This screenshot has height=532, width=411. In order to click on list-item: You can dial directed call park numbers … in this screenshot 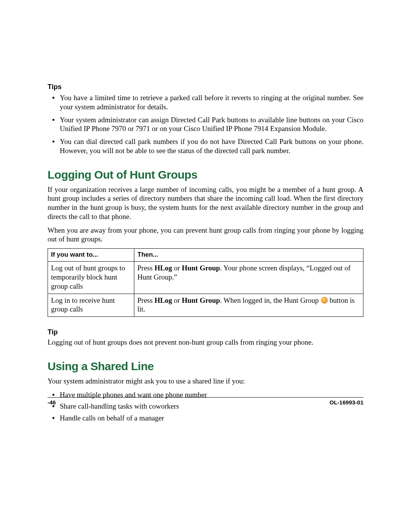, I will do `click(208, 146)`.